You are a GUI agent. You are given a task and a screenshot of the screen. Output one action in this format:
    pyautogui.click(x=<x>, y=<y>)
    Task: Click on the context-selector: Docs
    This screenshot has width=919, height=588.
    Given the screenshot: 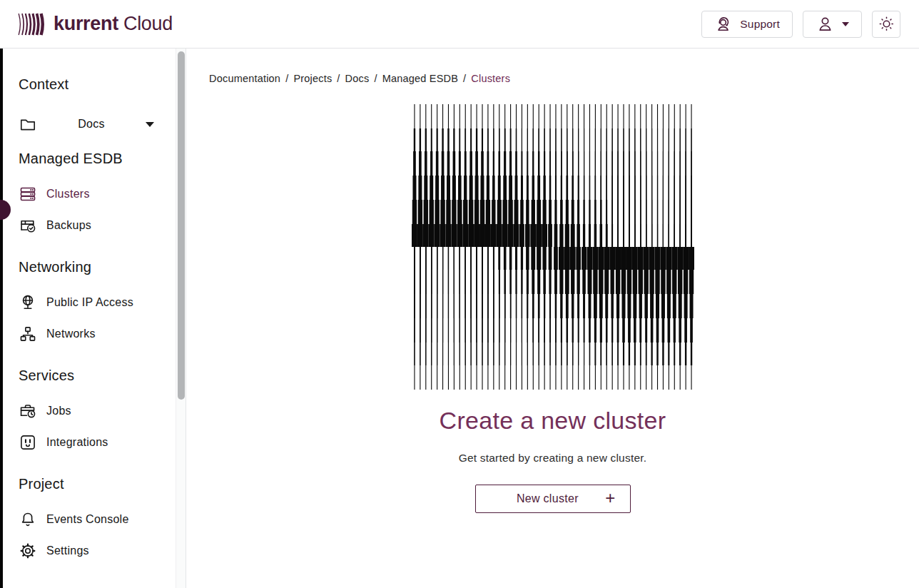 What is the action you would take?
    pyautogui.click(x=89, y=124)
    